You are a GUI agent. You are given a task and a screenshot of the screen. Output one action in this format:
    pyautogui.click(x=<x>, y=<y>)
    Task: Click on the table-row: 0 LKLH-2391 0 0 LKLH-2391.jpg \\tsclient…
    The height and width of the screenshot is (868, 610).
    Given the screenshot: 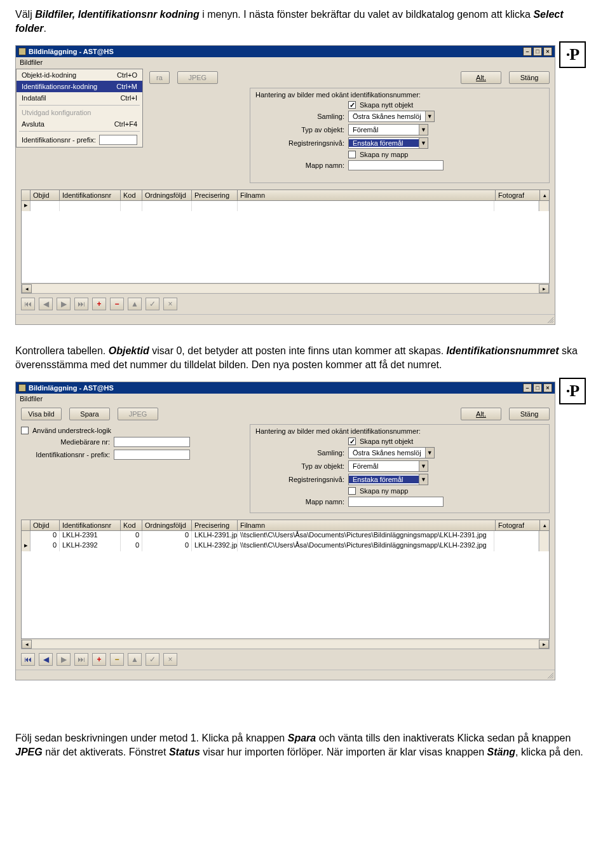 What is the action you would take?
    pyautogui.click(x=285, y=536)
    